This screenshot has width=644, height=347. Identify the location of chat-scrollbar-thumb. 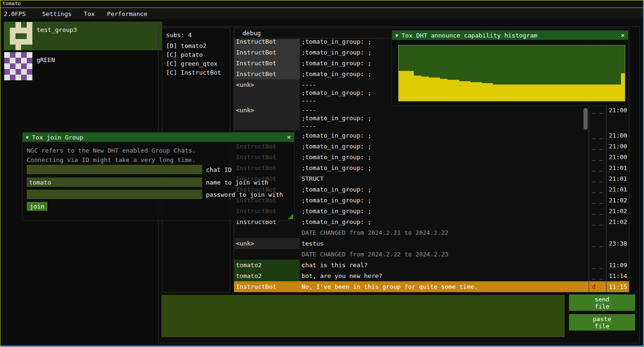
(585, 119).